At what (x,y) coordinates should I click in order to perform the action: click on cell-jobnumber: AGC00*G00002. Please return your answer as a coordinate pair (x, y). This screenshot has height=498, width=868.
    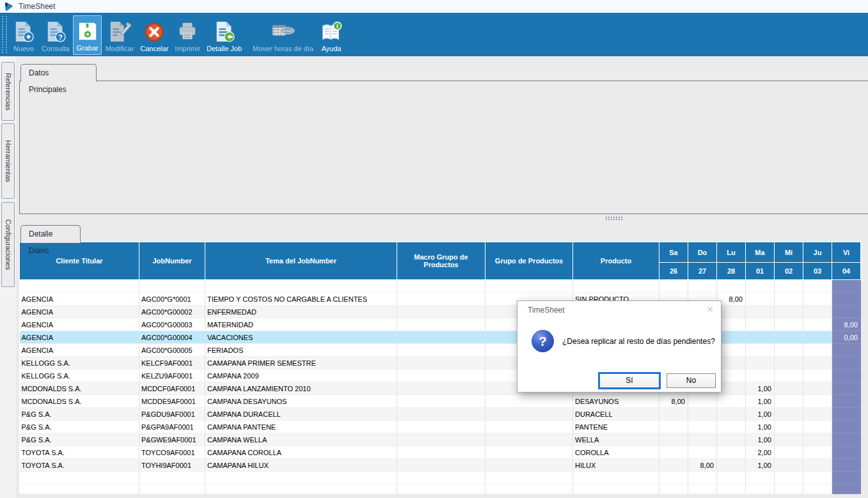
    Looking at the image, I should click on (173, 312).